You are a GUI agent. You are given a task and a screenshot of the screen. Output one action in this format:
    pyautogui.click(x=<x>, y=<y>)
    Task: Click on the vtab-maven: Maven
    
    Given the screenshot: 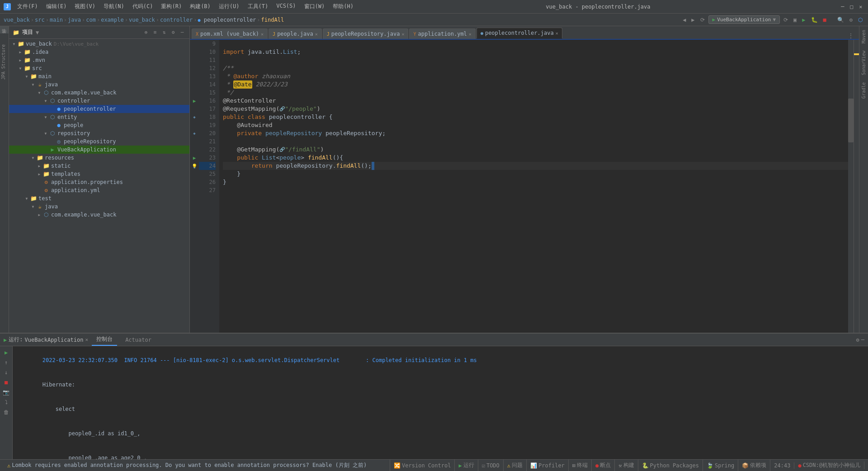 What is the action you would take?
    pyautogui.click(x=863, y=37)
    